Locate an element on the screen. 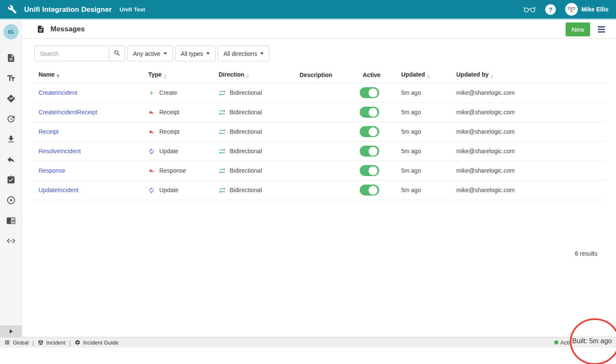 The width and height of the screenshot is (616, 364). table-row: UpdateIncidentUpdateBidirectional5m agom… is located at coordinates (319, 190).